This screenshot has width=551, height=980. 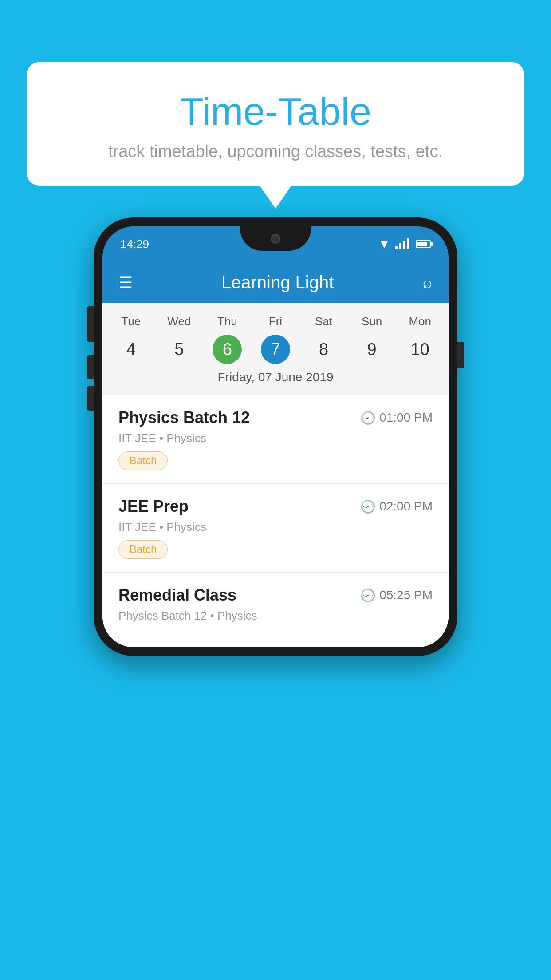 What do you see at coordinates (131, 321) in the screenshot?
I see `day-header-tue: Tue` at bounding box center [131, 321].